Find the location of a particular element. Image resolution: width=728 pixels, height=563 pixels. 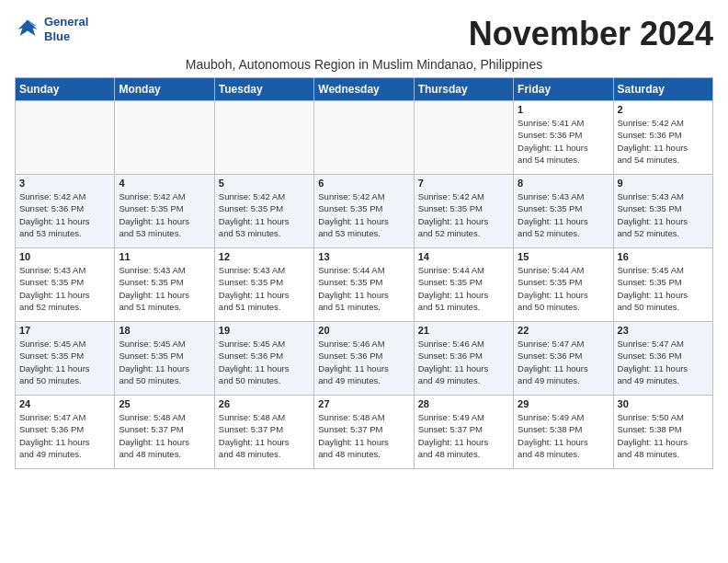

logo-text: General Blue is located at coordinates (66, 29).